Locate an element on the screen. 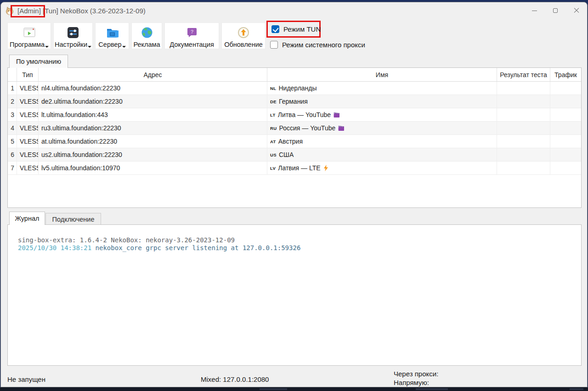 The image size is (588, 391). header-test-result: Результат теста is located at coordinates (524, 74).